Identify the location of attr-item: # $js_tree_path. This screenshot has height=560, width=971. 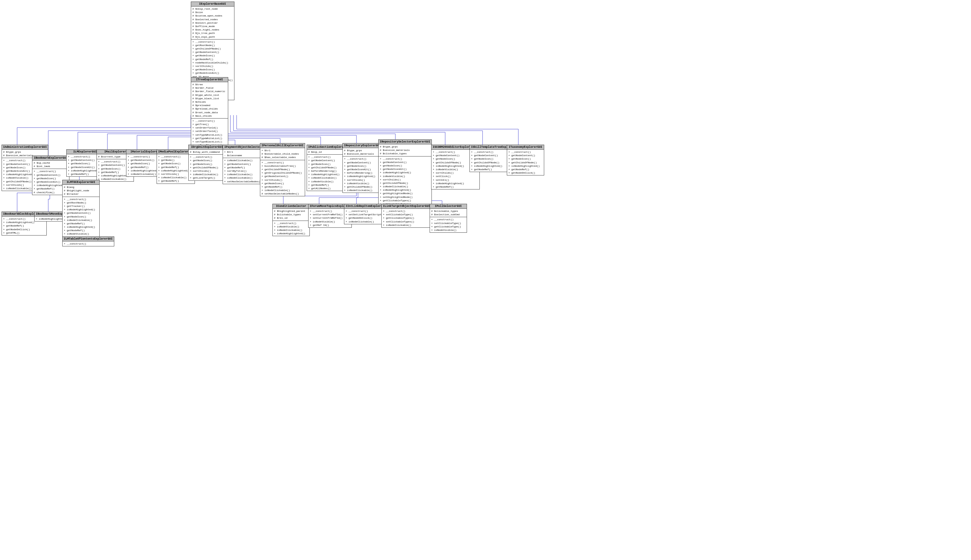
(212, 33).